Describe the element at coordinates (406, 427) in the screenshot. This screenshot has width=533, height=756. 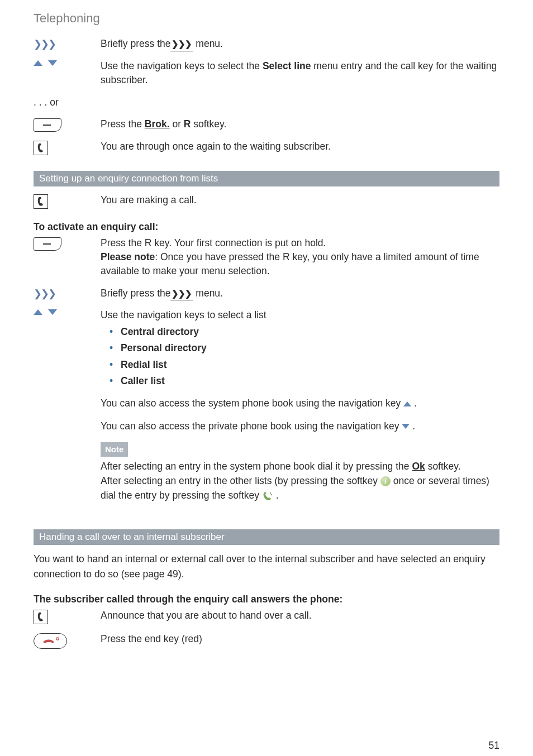
I see `nav-down-icon` at that location.